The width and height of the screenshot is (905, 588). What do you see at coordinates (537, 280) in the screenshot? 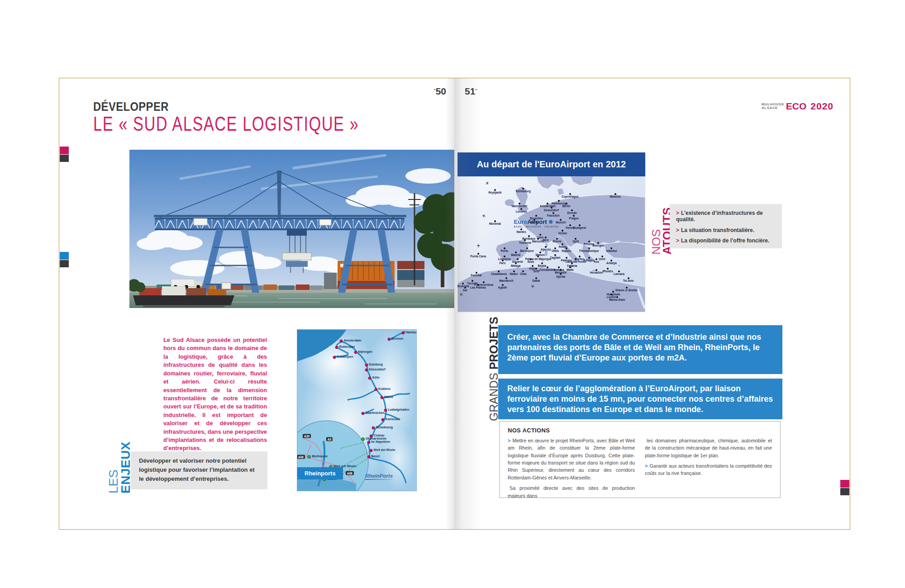
I see `city-label: Dakar` at bounding box center [537, 280].